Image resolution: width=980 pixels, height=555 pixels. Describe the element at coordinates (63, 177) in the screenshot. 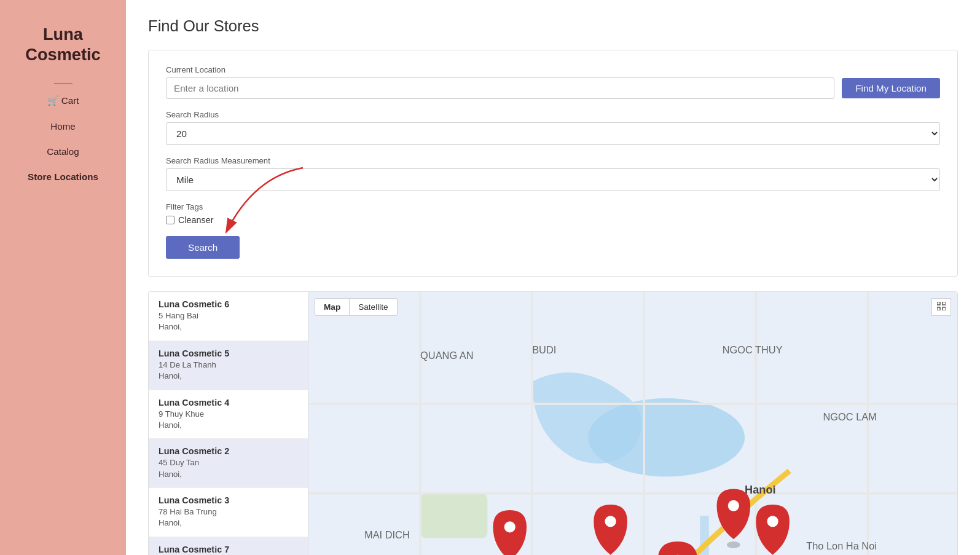

I see `sidebar-item-store-locations: Store Locations` at that location.